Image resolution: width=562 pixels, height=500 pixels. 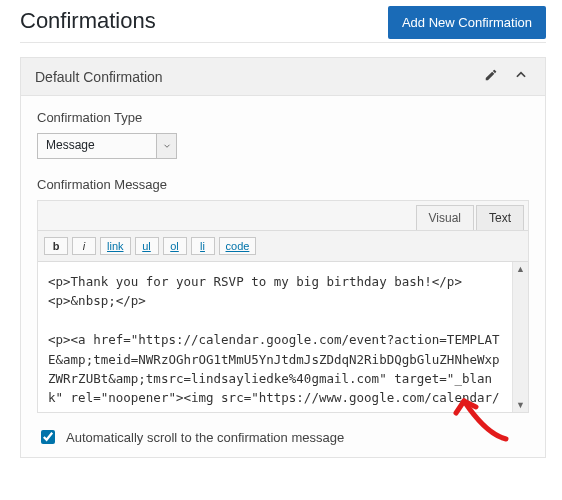 What do you see at coordinates (491, 76) in the screenshot?
I see `pencil-icon` at bounding box center [491, 76].